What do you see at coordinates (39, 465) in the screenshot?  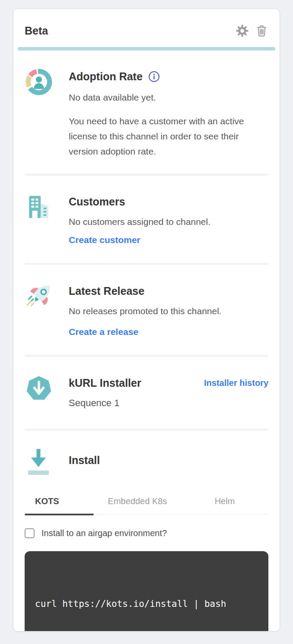 I see `install-download-icon` at bounding box center [39, 465].